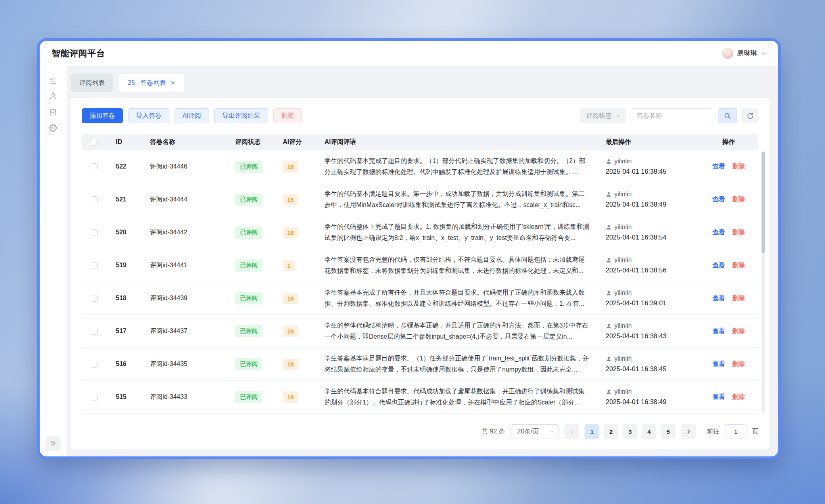 The width and height of the screenshot is (825, 504). Describe the element at coordinates (750, 116) in the screenshot. I see `refresh-button` at that location.